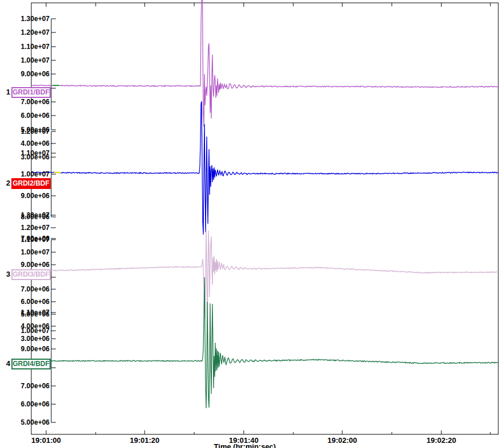 Image resolution: width=504 pixels, height=448 pixels. I want to click on channel-number: 1, so click(7, 92).